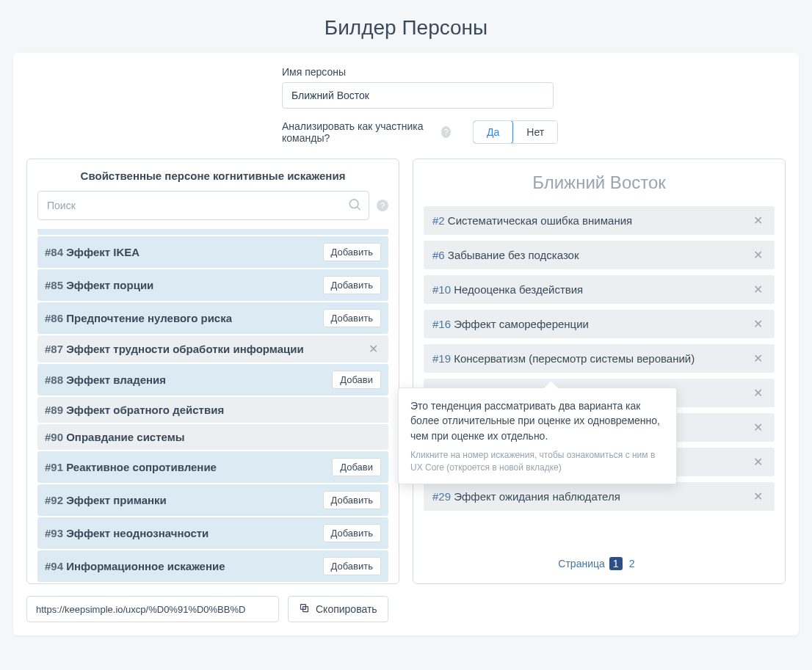  Describe the element at coordinates (616, 564) in the screenshot. I see `page-button: 1` at that location.